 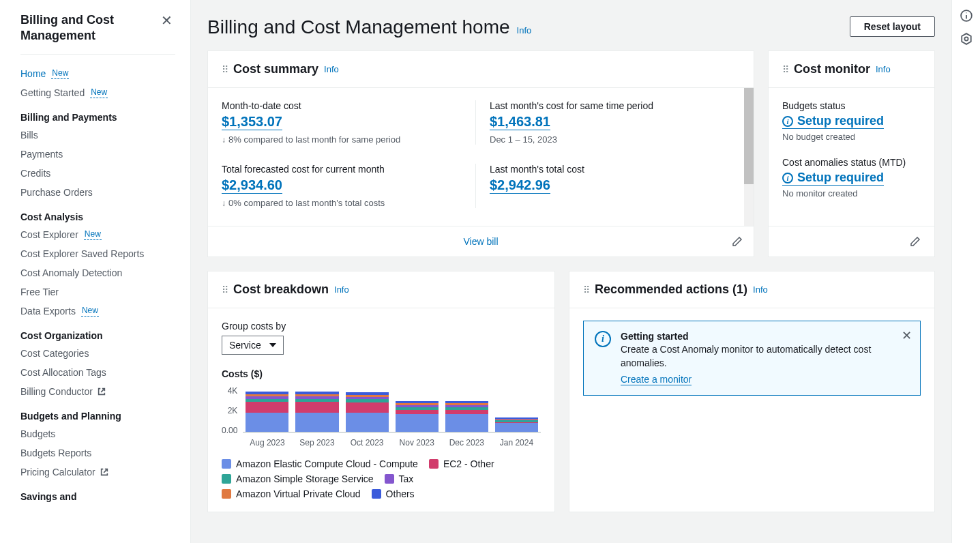 What do you see at coordinates (98, 372) in the screenshot?
I see `sidebar-item-cost-allocation-tags: Cost Allocation Tags` at bounding box center [98, 372].